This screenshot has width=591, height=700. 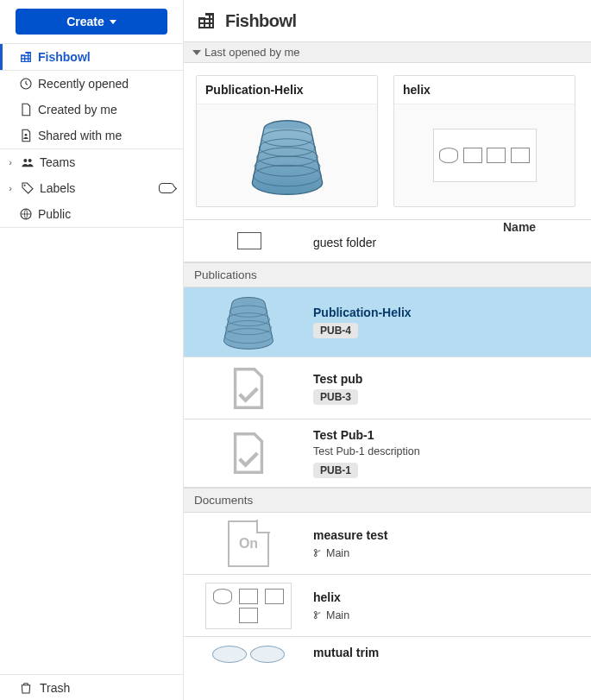 What do you see at coordinates (57, 188) in the screenshot?
I see `sidebar-item-label: Labels` at bounding box center [57, 188].